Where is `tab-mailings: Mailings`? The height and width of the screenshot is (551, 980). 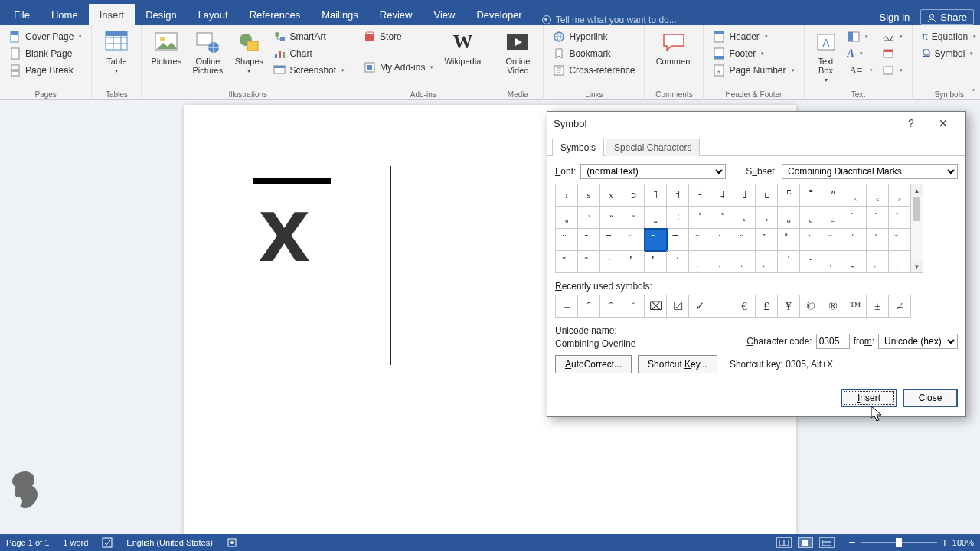
tab-mailings: Mailings is located at coordinates (340, 15).